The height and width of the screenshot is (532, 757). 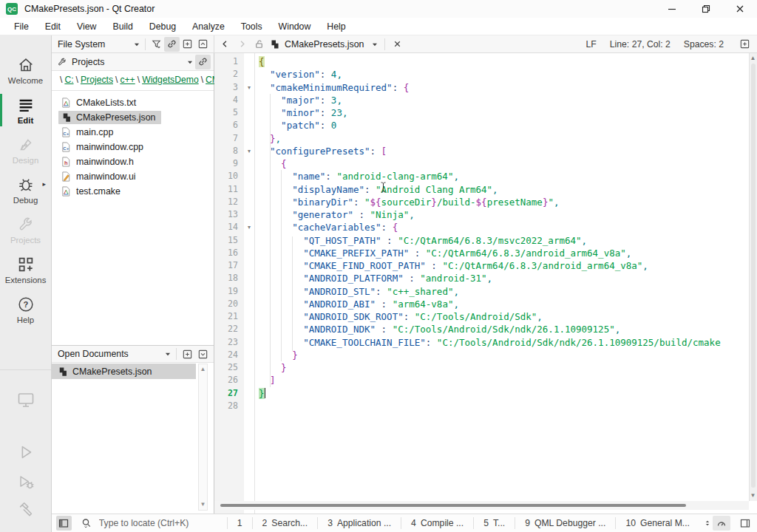 What do you see at coordinates (733, 523) in the screenshot?
I see `statusbar-right` at bounding box center [733, 523].